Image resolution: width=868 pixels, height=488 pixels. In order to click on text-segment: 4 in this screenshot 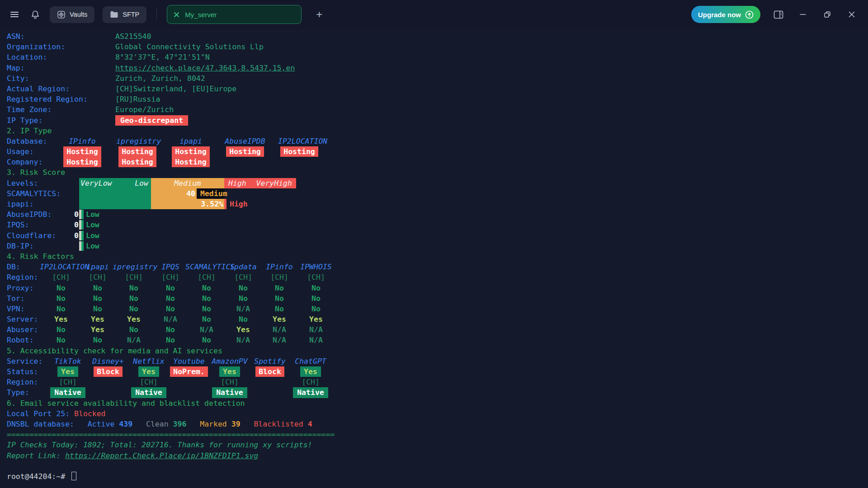, I will do `click(310, 424)`.